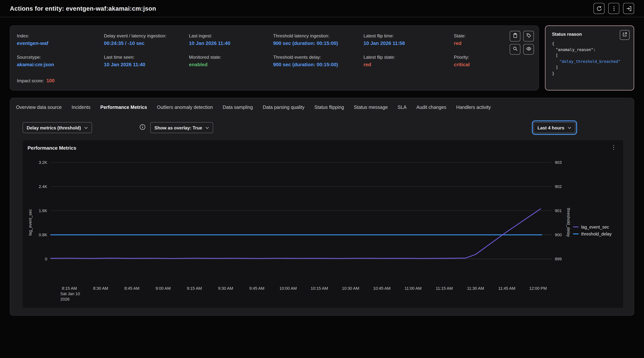 The image size is (644, 358). What do you see at coordinates (528, 49) in the screenshot?
I see `watch-button` at bounding box center [528, 49].